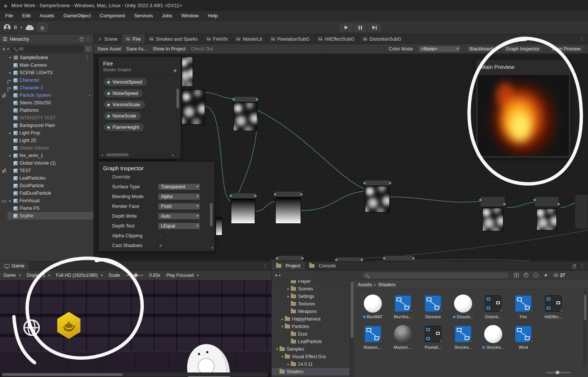 Image resolution: width=588 pixels, height=377 pixels. What do you see at coordinates (38, 275) in the screenshot?
I see `display-dropdown: Display 1` at bounding box center [38, 275].